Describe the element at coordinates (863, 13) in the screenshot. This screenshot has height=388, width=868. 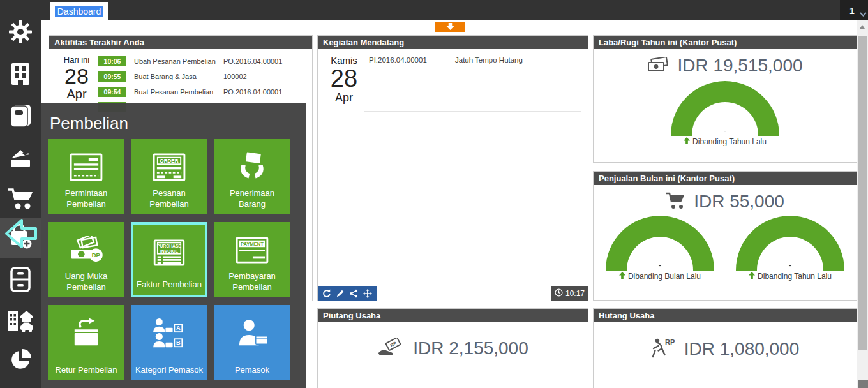
I see `chevron-down-icon` at that location.